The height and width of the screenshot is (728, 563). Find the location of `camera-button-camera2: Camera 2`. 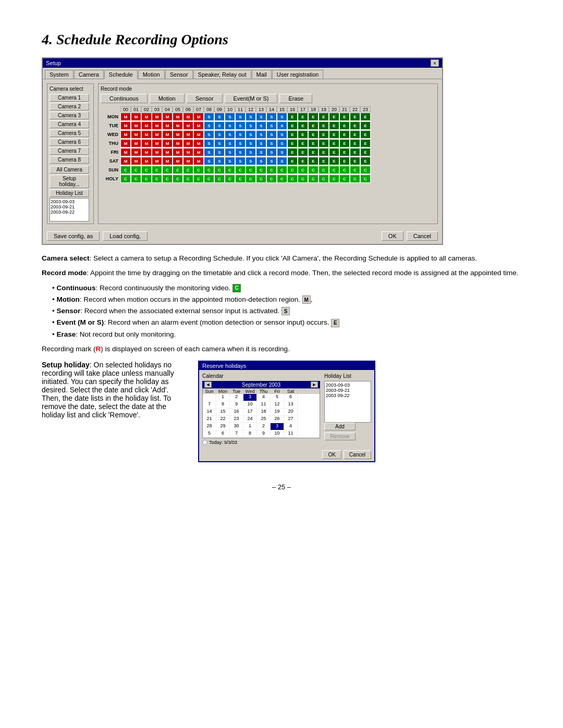

camera-button-camera2: Camera 2 is located at coordinates (69, 106).